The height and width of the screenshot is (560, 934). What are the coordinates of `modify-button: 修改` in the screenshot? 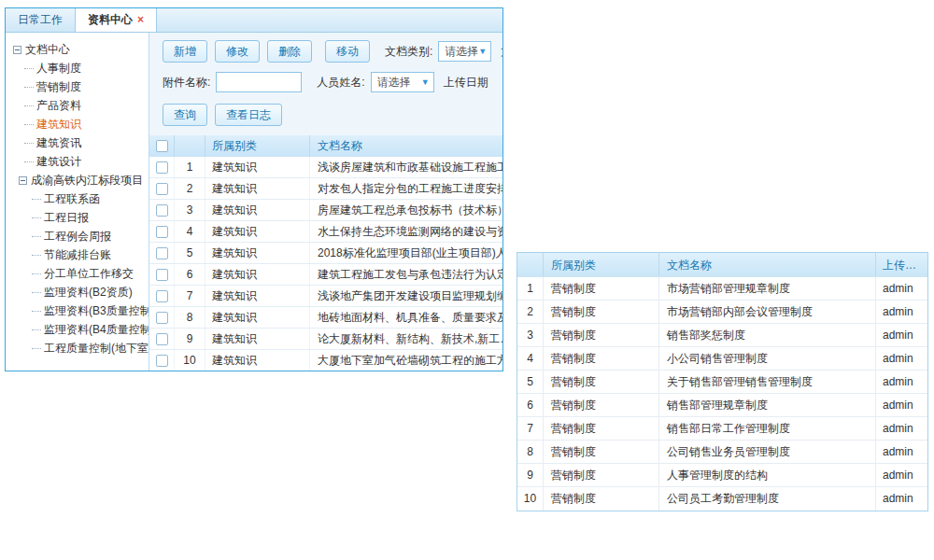 It's located at (237, 51).